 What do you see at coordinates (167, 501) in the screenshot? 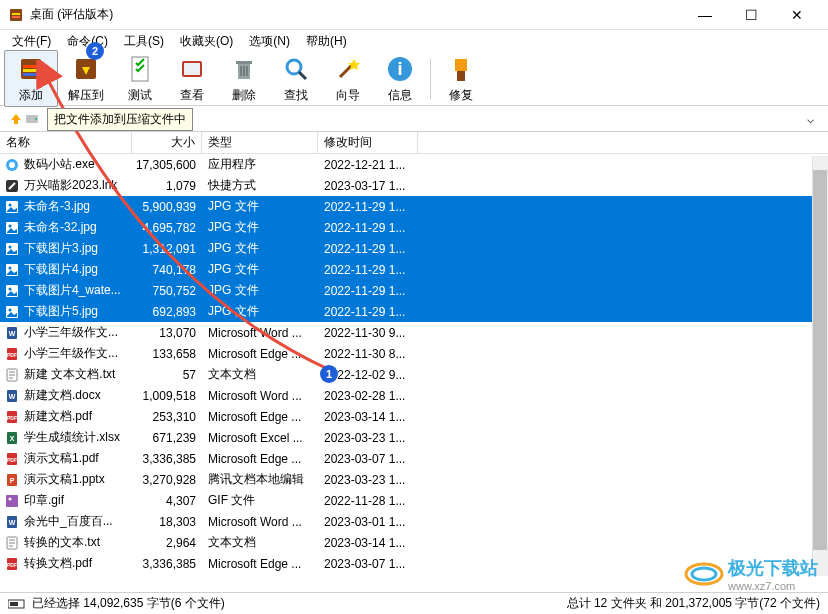
I see `file-size: 4,307` at bounding box center [167, 501].